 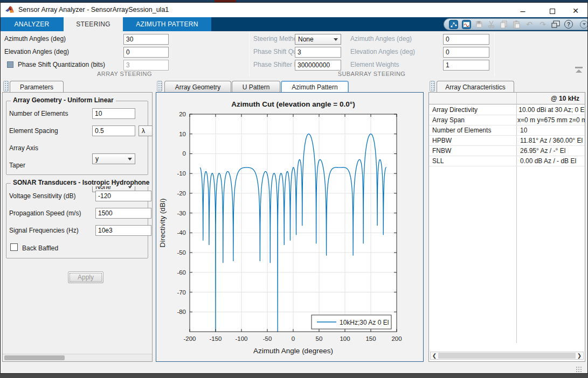 What do you see at coordinates (249, 54) in the screenshot?
I see `section-separator` at bounding box center [249, 54].